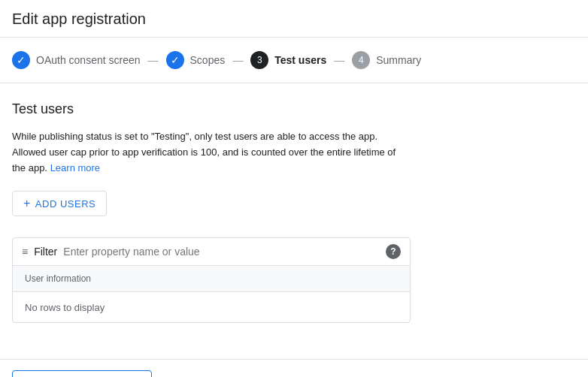 The width and height of the screenshot is (588, 377). I want to click on connector-1: —, so click(153, 60).